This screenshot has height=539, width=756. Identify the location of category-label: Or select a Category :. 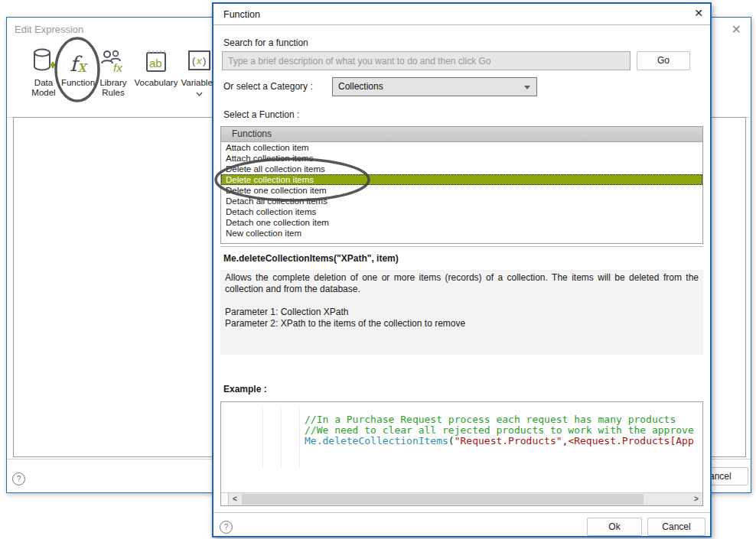
(268, 86).